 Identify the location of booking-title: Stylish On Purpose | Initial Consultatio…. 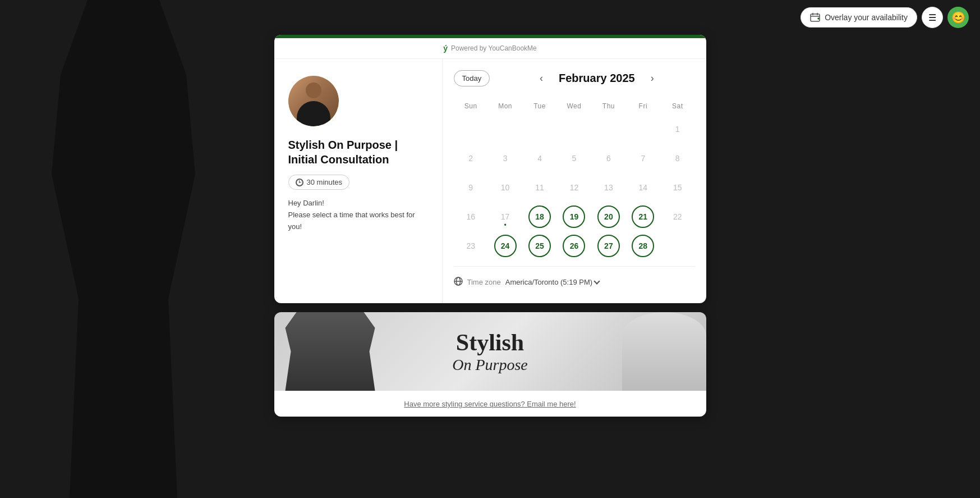
(358, 152).